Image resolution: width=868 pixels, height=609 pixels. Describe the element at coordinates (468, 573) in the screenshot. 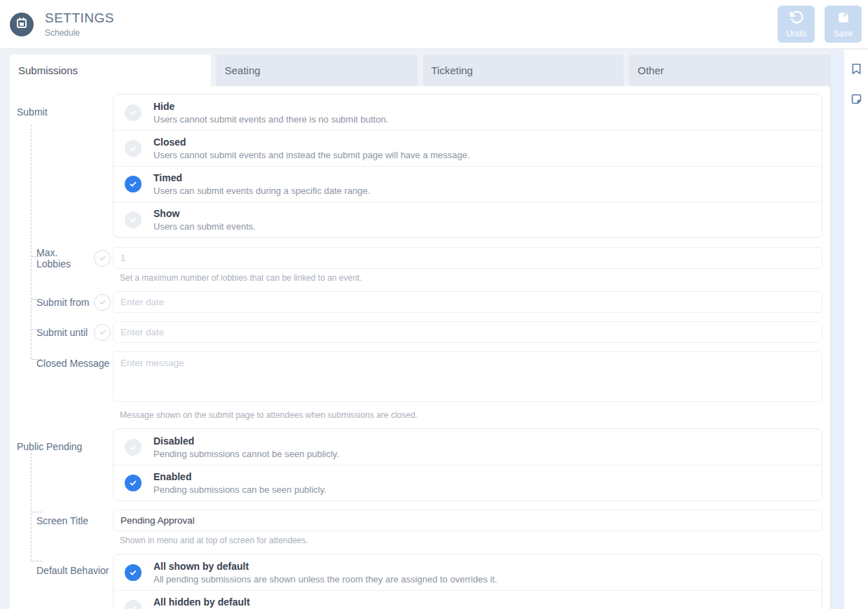

I see `option-all-shown: All shown by default All pending submiss…` at that location.